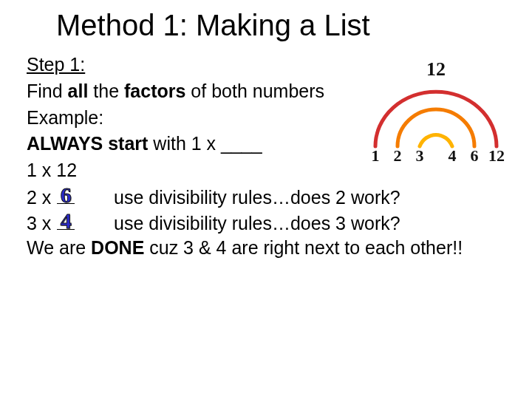  I want to click on text-fragment: cuz 3 & 4 are right next to each other!!, so click(303, 248).